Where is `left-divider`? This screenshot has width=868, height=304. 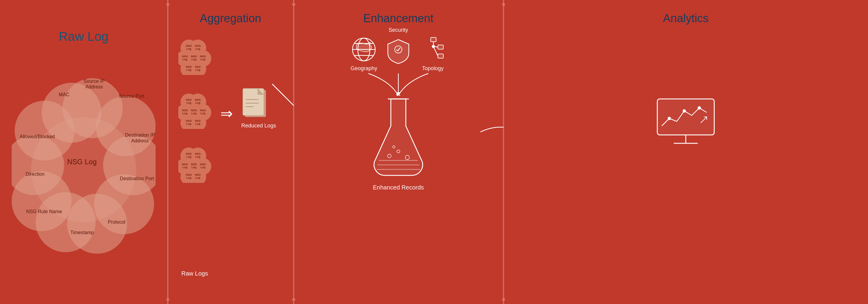
left-divider is located at coordinates (168, 152).